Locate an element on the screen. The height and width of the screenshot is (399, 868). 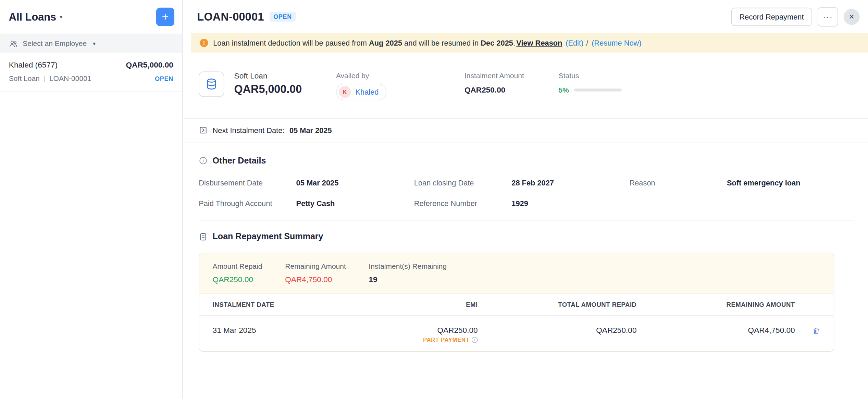
employee-filter-label: Select an Employee is located at coordinates (55, 44).